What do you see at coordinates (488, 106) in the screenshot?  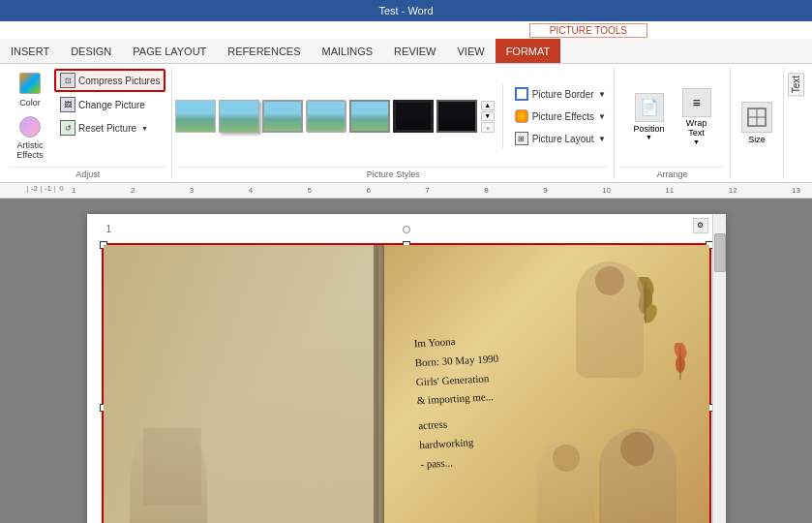 I see `styles-scroll-up: ▲` at bounding box center [488, 106].